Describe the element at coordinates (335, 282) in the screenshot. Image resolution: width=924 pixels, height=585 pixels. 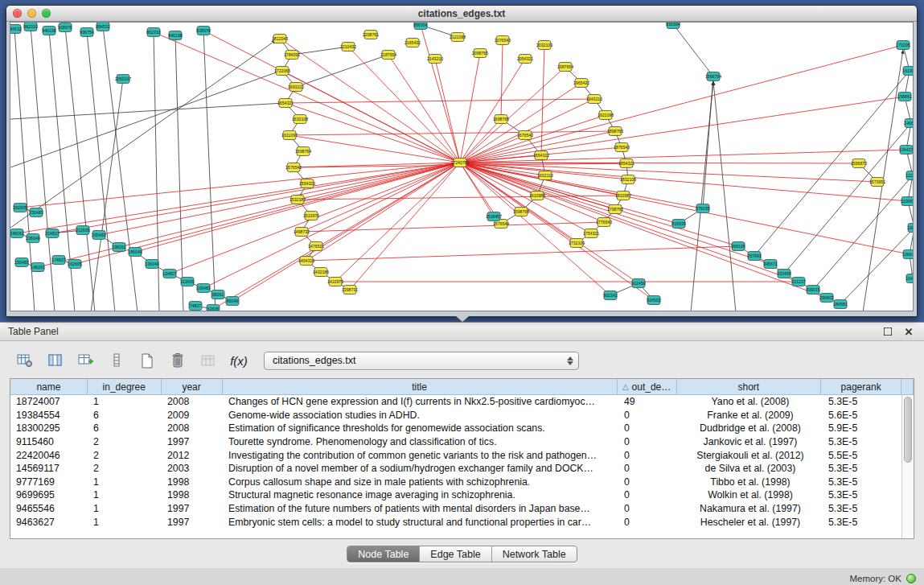
I see `graph-node: 1410975` at that location.